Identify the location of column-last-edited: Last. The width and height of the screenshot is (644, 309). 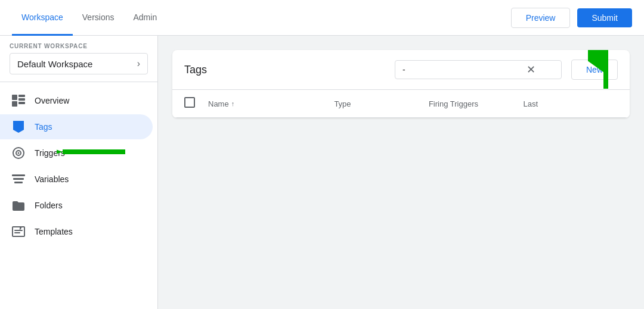
(570, 104).